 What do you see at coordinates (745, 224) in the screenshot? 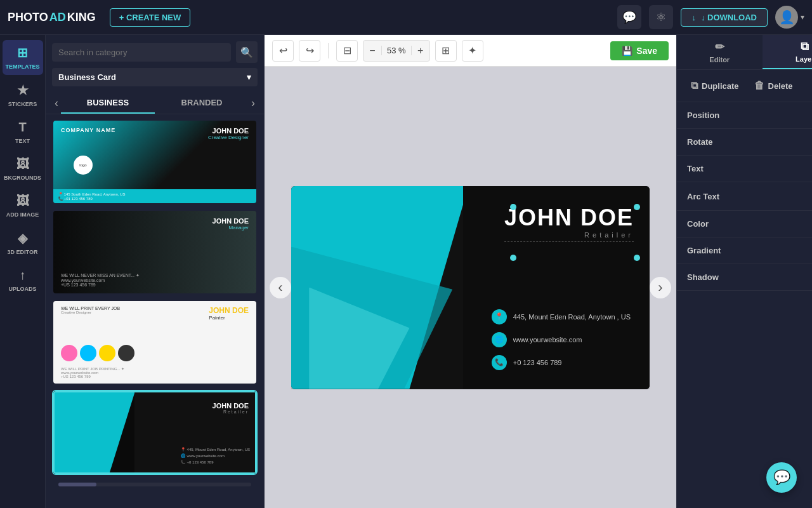
I see `color-property: Color ▾` at bounding box center [745, 224].